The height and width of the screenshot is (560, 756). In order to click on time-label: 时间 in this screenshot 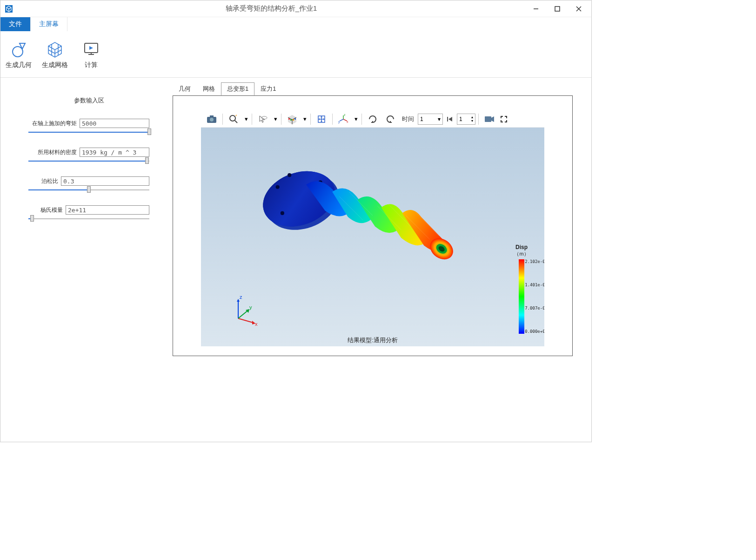, I will do `click(408, 119)`.